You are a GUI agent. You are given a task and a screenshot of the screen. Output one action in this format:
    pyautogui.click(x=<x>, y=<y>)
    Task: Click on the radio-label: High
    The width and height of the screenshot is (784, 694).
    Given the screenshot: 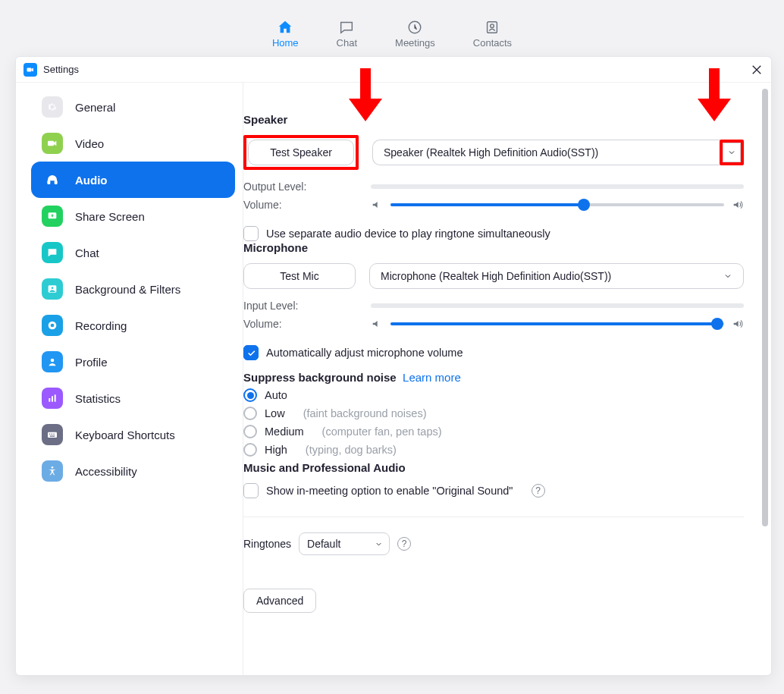 What is the action you would take?
    pyautogui.click(x=276, y=450)
    